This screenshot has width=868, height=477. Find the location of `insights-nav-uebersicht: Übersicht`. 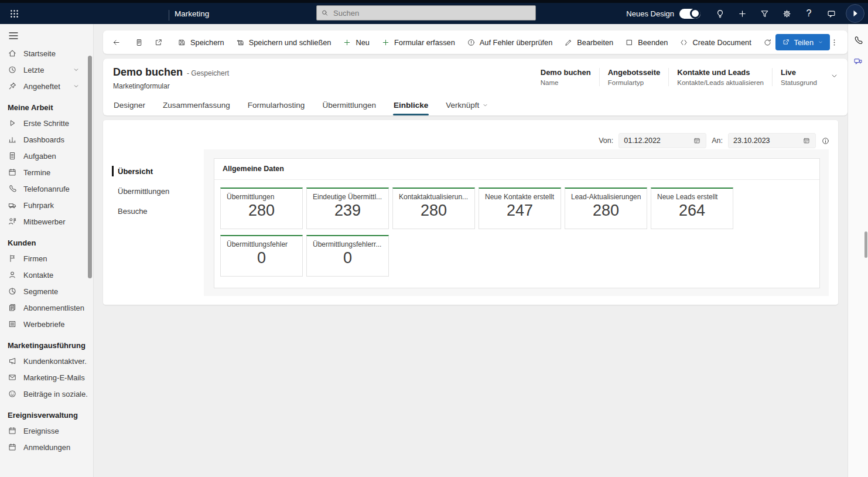

insights-nav-uebersicht: Übersicht is located at coordinates (153, 171).